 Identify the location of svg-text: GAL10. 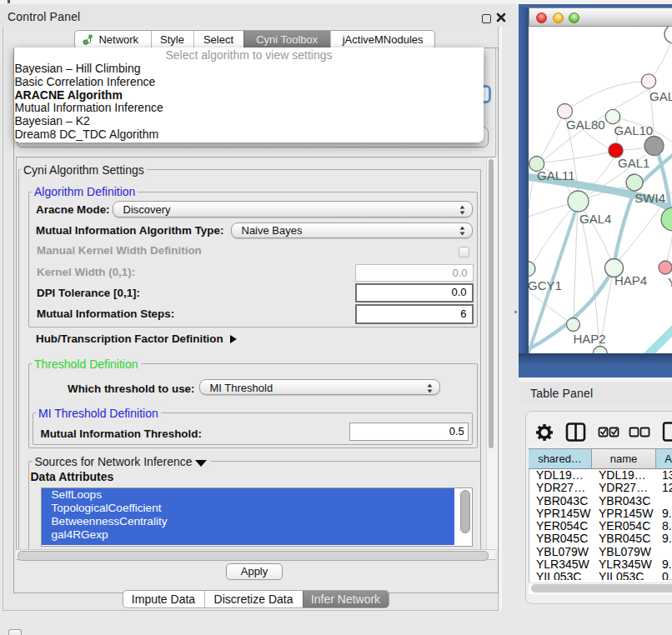
(634, 130).